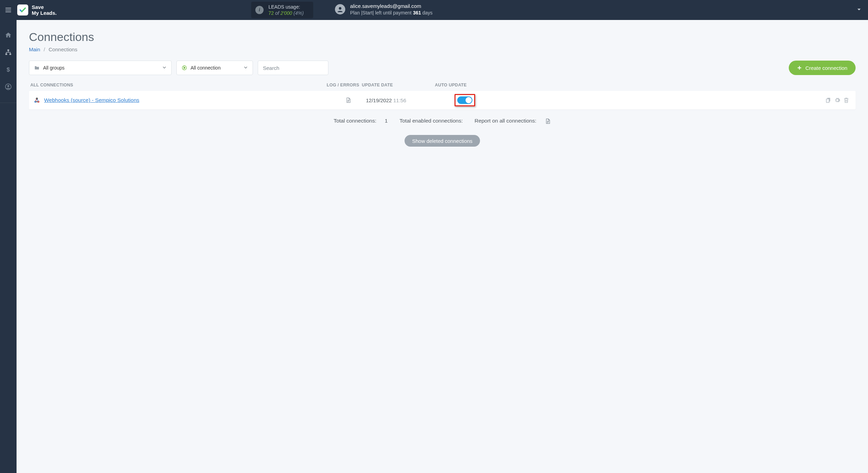 Image resolution: width=868 pixels, height=473 pixels. I want to click on gear-icon, so click(837, 100).